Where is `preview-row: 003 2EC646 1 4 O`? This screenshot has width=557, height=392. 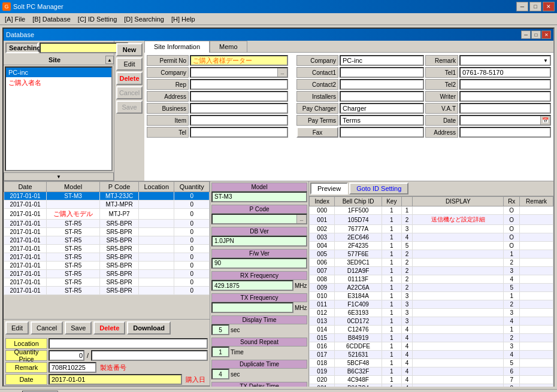
preview-row: 003 2EC646 1 4 O is located at coordinates (431, 238).